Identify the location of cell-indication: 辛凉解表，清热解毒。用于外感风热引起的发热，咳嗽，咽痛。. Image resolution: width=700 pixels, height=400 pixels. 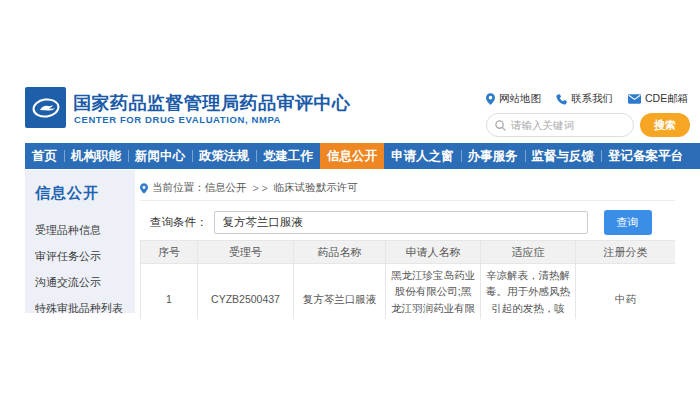
(528, 292).